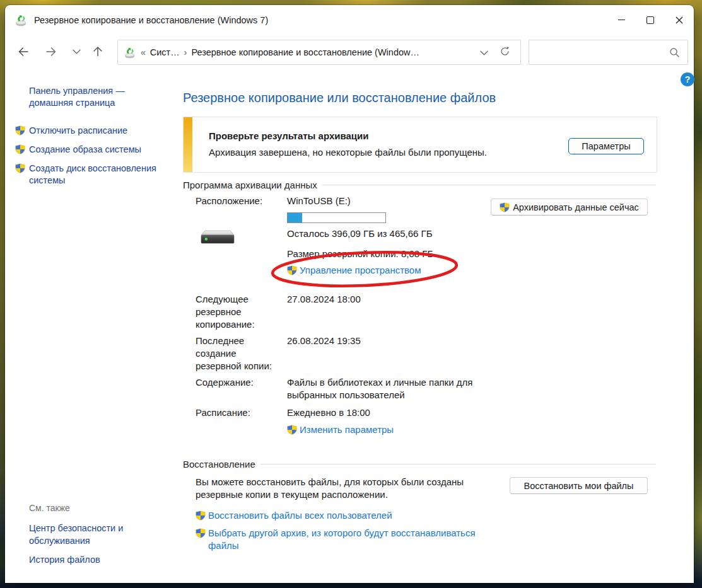 Image resolution: width=702 pixels, height=588 pixels. What do you see at coordinates (289, 136) in the screenshot?
I see `banner-title: Проверьте результаты архивации` at bounding box center [289, 136].